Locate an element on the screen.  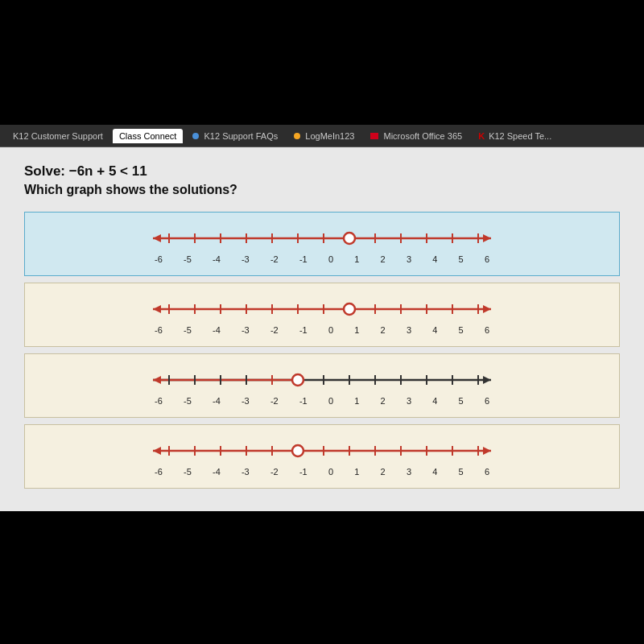
option-d-number-line: -6-5-4-3-2-1 0123456 is located at coordinates (322, 456).